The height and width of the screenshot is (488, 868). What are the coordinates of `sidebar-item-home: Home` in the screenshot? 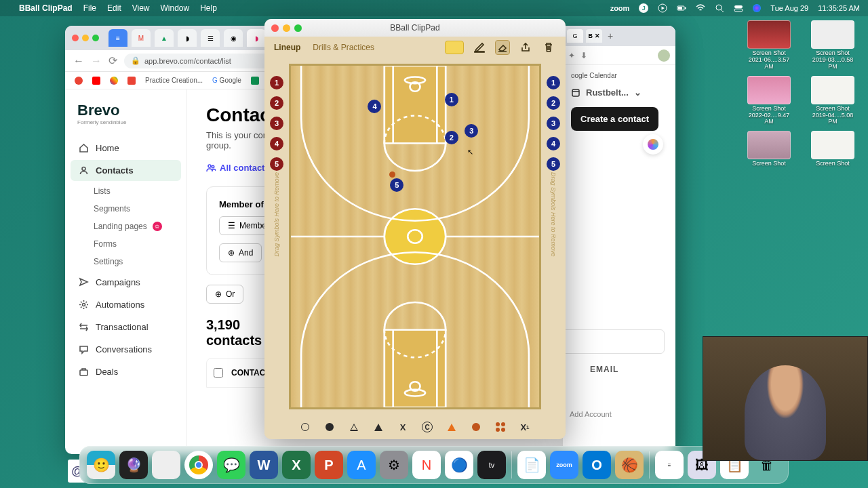 It's located at (126, 148).